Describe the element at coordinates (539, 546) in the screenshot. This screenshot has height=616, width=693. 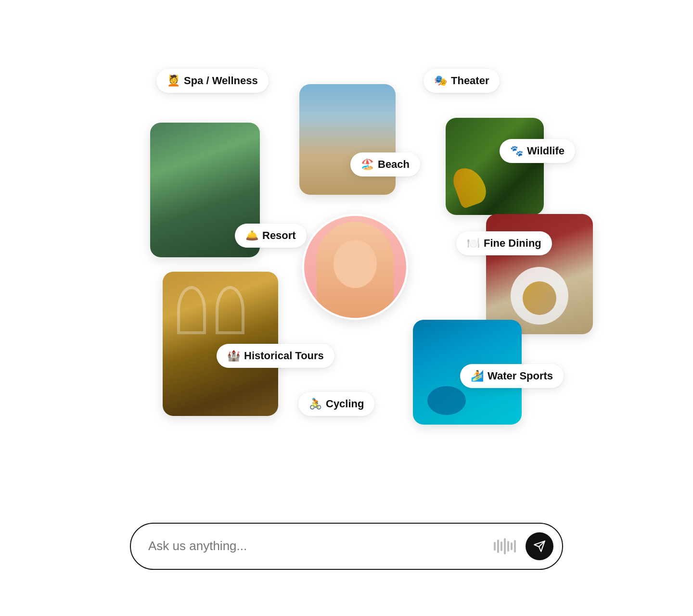
I see `send-icon` at that location.